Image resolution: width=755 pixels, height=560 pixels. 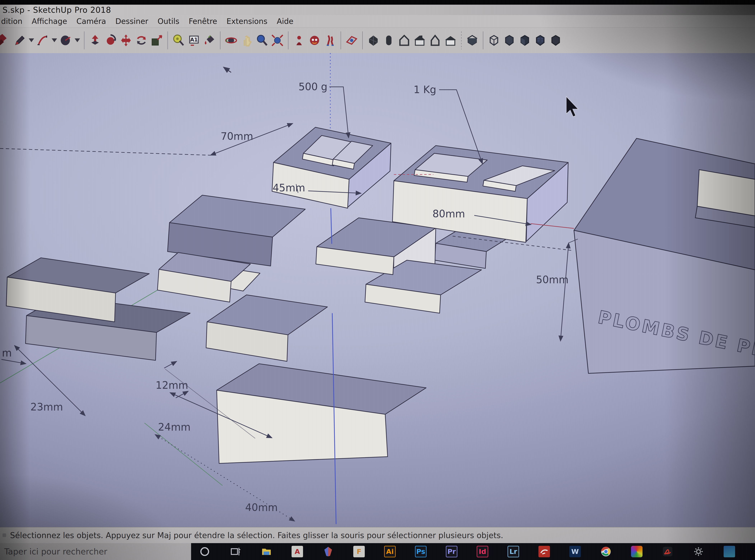 What do you see at coordinates (378, 2) in the screenshot?
I see `screen-bezel` at bounding box center [378, 2].